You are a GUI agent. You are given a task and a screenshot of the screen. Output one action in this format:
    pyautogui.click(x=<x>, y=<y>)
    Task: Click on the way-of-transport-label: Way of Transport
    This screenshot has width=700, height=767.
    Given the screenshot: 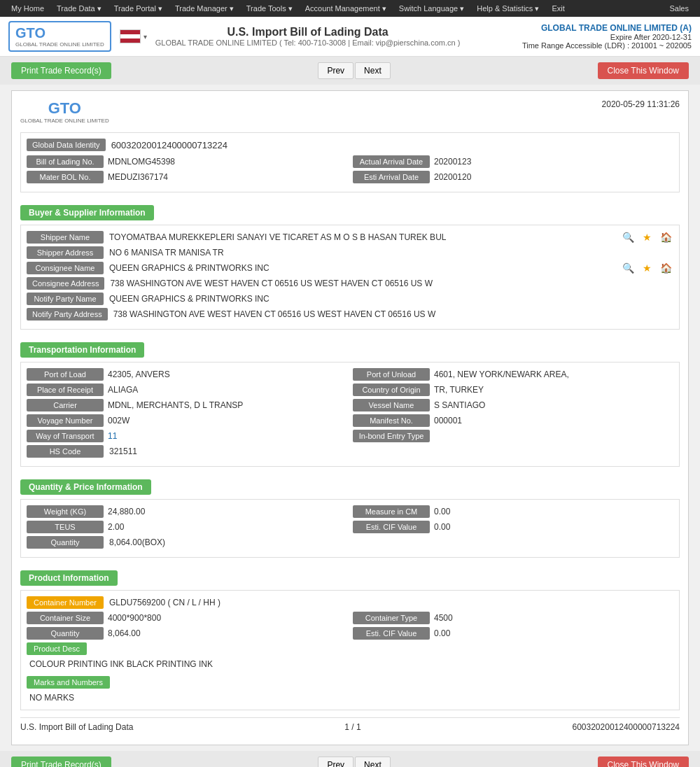 What is the action you would take?
    pyautogui.click(x=65, y=436)
    